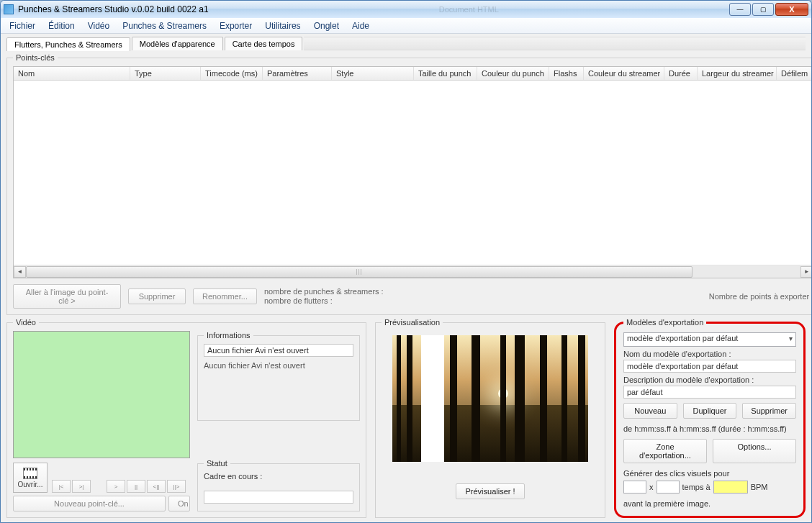 The width and height of the screenshot is (812, 523). Describe the element at coordinates (769, 411) in the screenshot. I see `export-delete-button: Supprimer` at that location.